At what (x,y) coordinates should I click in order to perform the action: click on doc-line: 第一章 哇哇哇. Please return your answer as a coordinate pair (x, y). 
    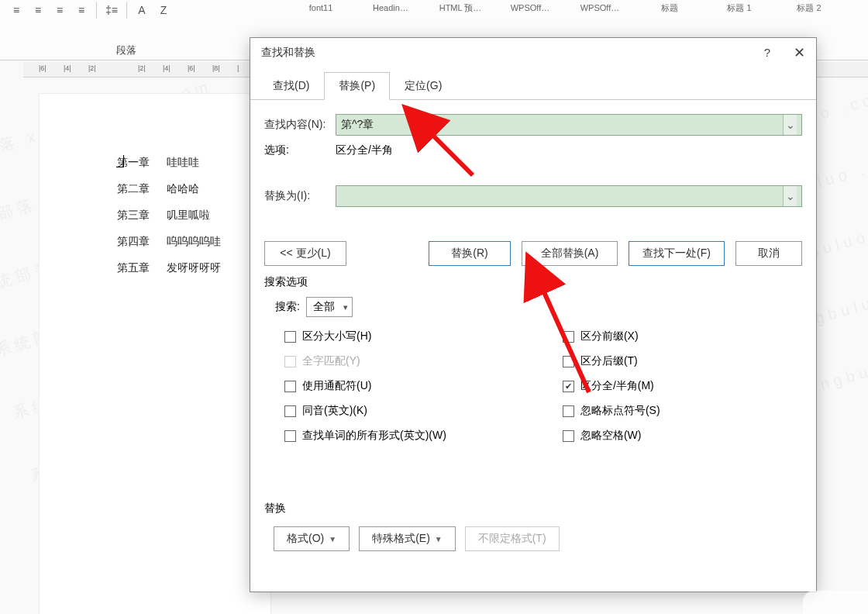
    Looking at the image, I should click on (186, 163).